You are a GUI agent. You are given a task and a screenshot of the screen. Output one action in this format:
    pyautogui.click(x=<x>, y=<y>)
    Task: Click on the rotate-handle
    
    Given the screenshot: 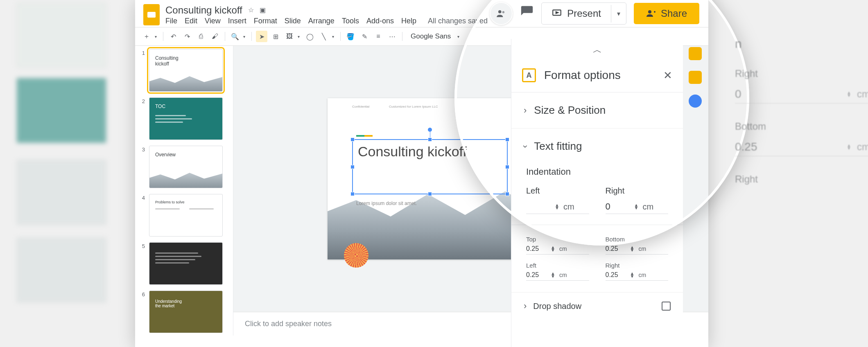 What is the action you would take?
    pyautogui.click(x=430, y=130)
    